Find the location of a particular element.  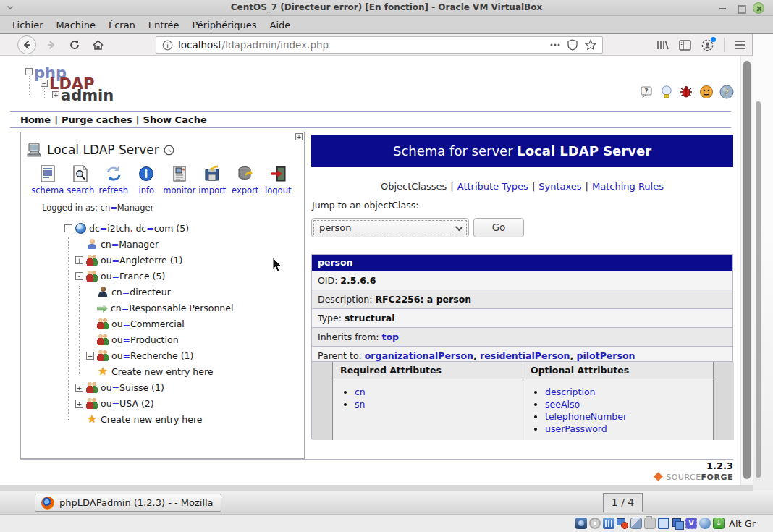

menu-item-périphériques: Périphériques is located at coordinates (224, 25).